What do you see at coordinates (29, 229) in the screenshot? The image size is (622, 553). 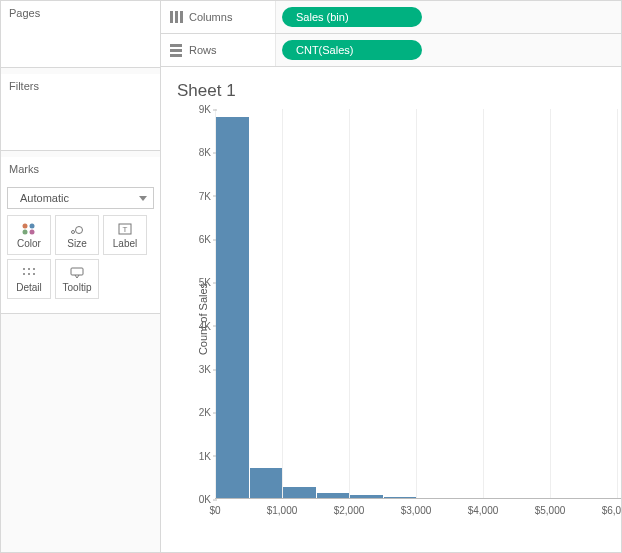 I see `color-icon` at bounding box center [29, 229].